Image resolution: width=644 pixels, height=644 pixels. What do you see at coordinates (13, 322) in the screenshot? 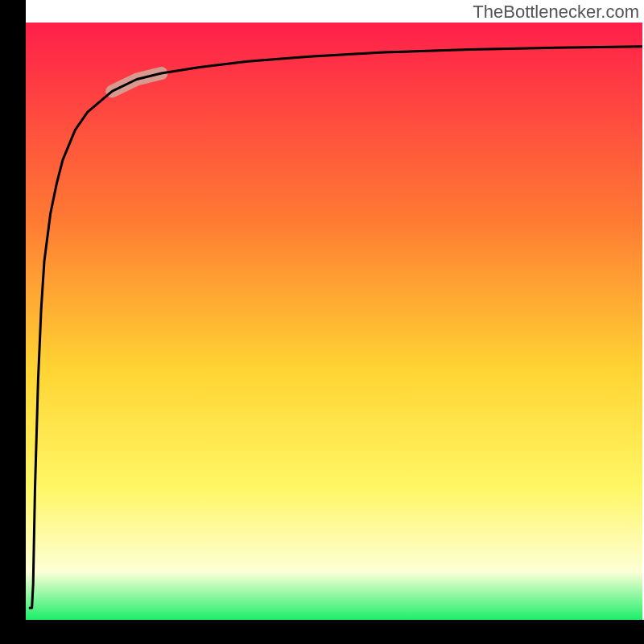
I see `axis-left` at bounding box center [13, 322].